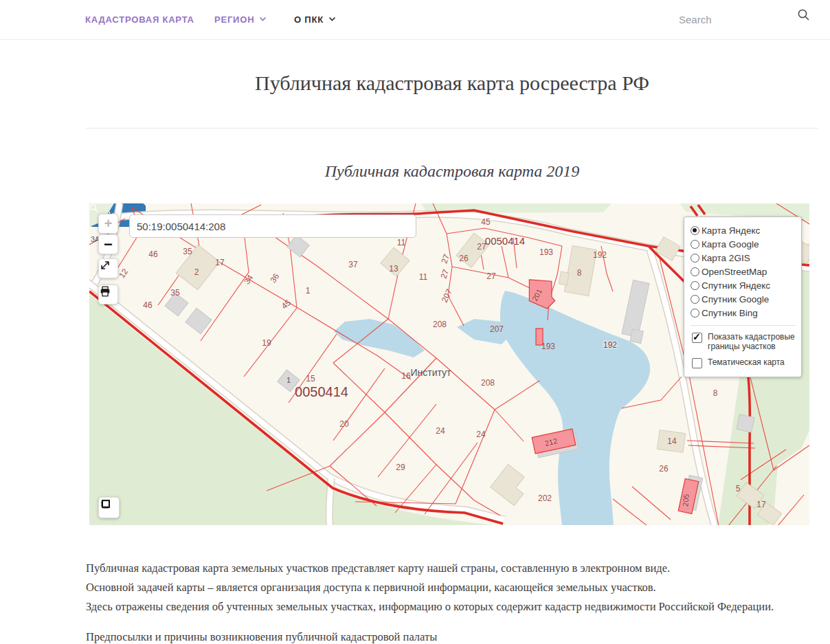 This screenshot has height=644, width=830. I want to click on printer-icon, so click(105, 291).